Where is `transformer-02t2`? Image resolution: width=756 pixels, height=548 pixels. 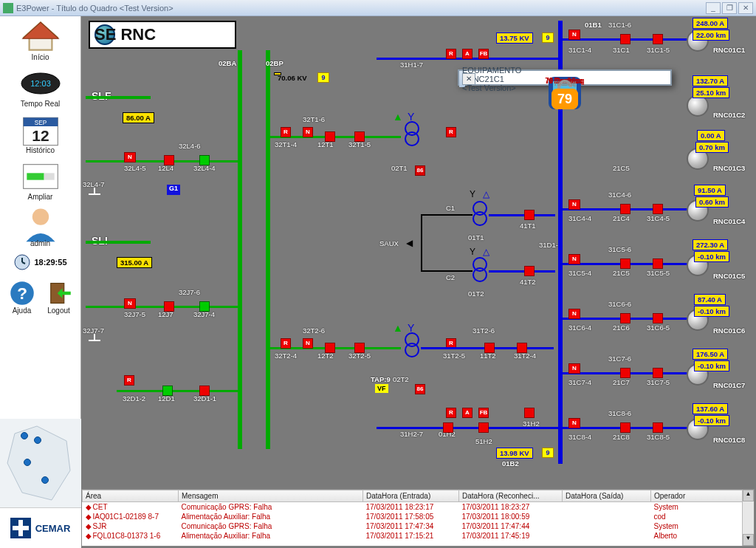
transformer-02t2 is located at coordinates (413, 347).